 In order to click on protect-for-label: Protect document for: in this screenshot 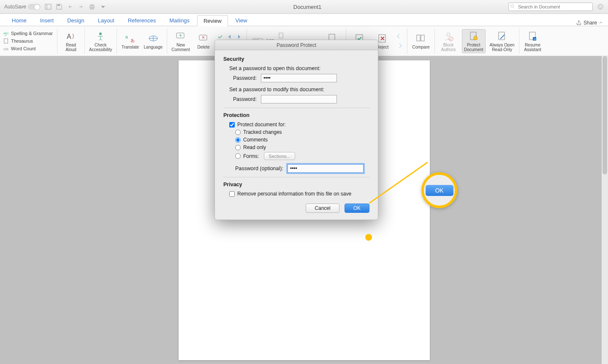, I will do `click(262, 125)`.